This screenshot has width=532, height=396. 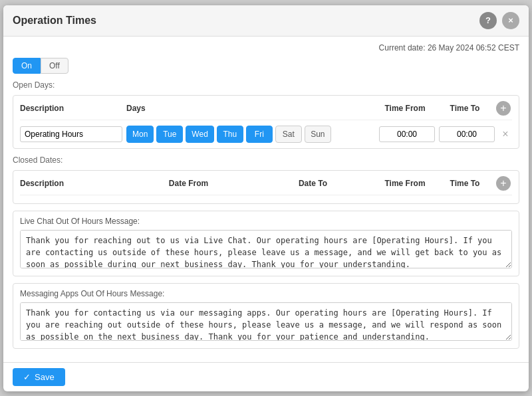 What do you see at coordinates (266, 187) in the screenshot?
I see `closed-dates-section: Description Date From Date To Time From …` at bounding box center [266, 187].